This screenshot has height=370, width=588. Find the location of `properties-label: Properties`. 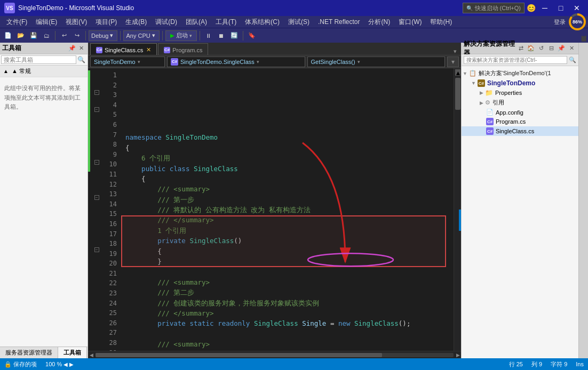

properties-label: Properties is located at coordinates (508, 93).